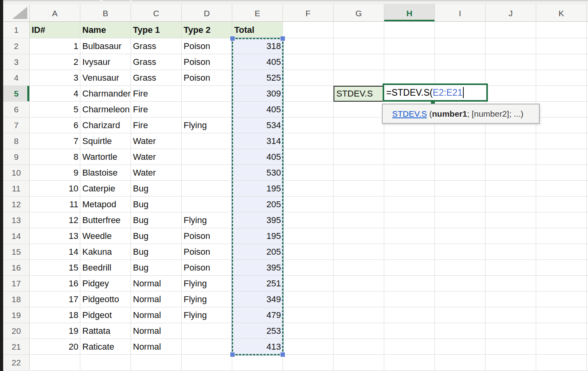 The height and width of the screenshot is (371, 588). What do you see at coordinates (258, 347) in the screenshot?
I see `cell-E21: 413` at bounding box center [258, 347].